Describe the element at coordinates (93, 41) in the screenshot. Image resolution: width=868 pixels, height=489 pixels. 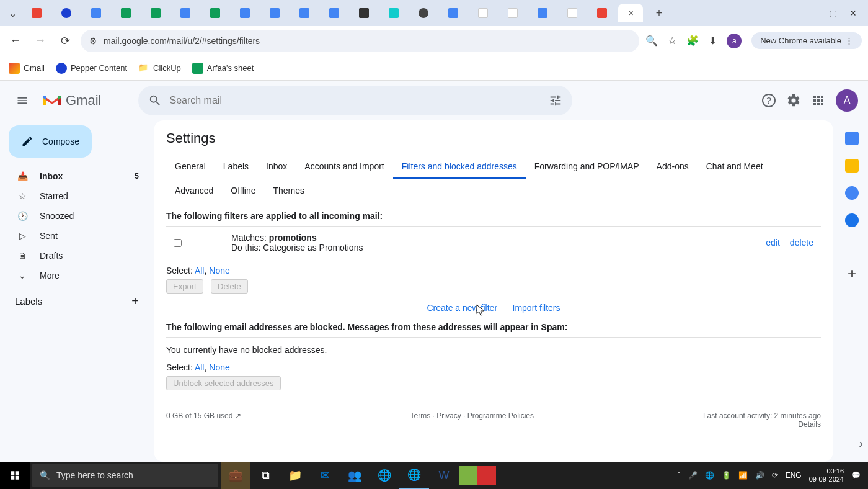
I see `site-info-icon: ⚙` at that location.